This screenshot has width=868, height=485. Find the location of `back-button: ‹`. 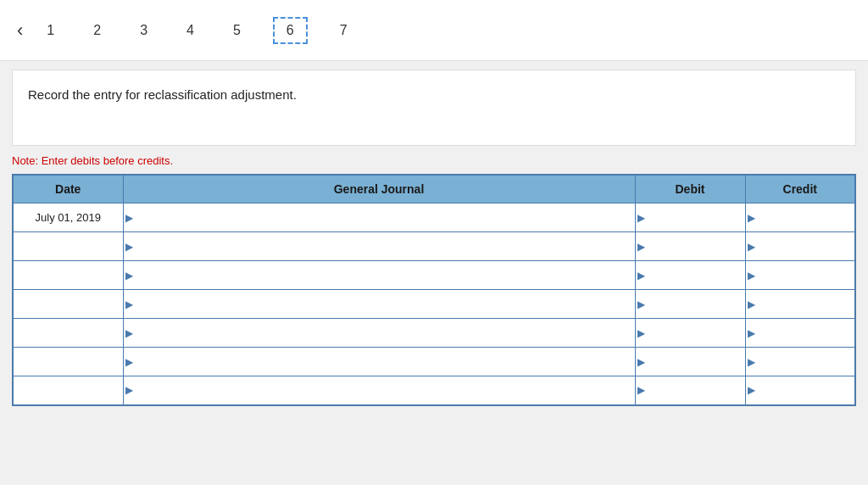

back-button: ‹ is located at coordinates (20, 31).